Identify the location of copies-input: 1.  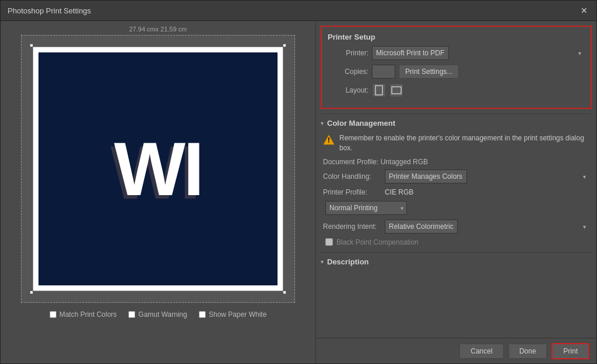
(384, 72).